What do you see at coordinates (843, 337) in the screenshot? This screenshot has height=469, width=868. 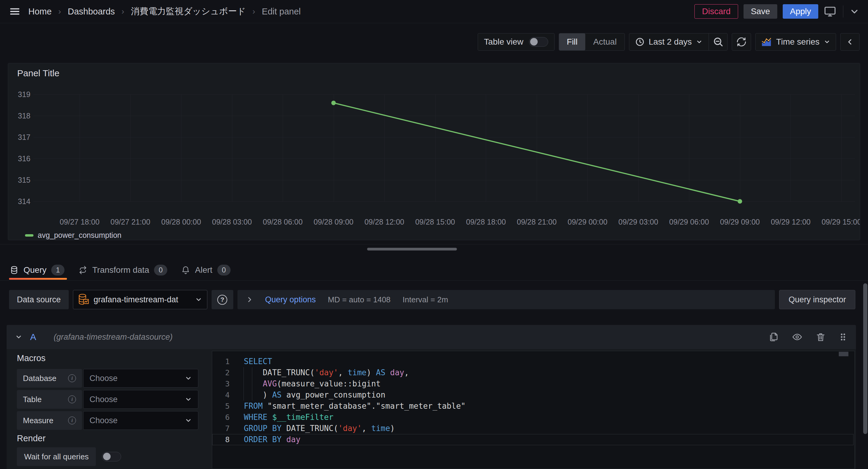 I see `drag-query-handle-icon` at bounding box center [843, 337].